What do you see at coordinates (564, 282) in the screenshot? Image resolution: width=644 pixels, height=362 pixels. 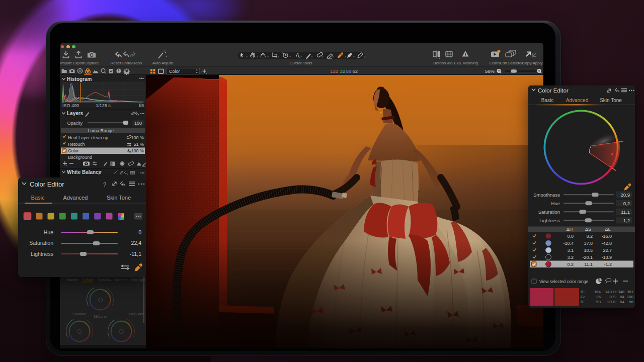 I see `svg-text: View selected color range` at bounding box center [564, 282].